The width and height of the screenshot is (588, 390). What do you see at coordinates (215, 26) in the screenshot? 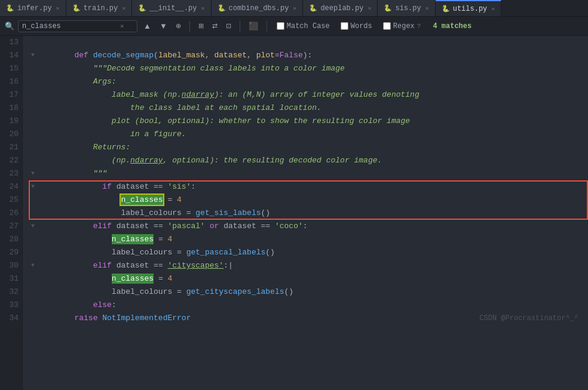
I see `search-filter-swap-button: ⇄` at bounding box center [215, 26].